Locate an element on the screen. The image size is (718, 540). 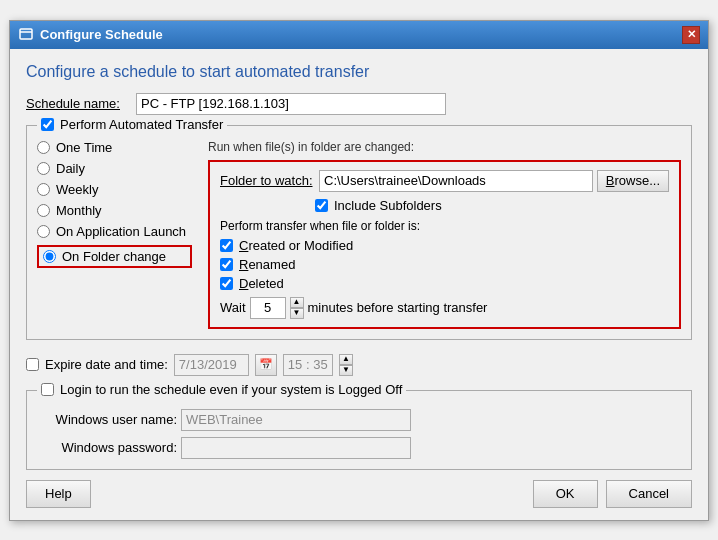
radio-one-time: One Time is located at coordinates (114, 148).